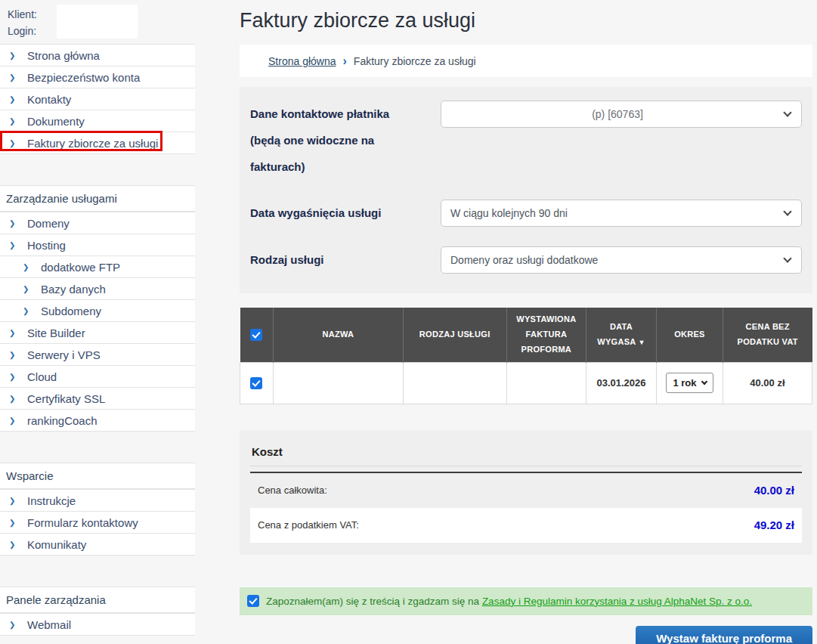 This screenshot has width=817, height=644. What do you see at coordinates (97, 624) in the screenshot?
I see `sidebar-item-webmail: ❯ Webmail` at bounding box center [97, 624].